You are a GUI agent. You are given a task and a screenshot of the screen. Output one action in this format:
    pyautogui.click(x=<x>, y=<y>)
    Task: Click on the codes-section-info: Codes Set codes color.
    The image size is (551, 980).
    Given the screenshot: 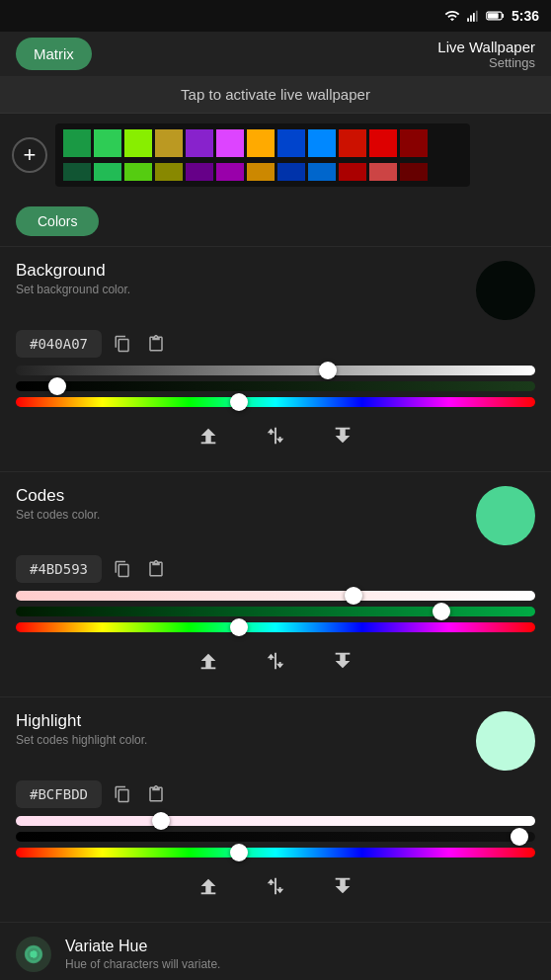 What is the action you would take?
    pyautogui.click(x=57, y=504)
    